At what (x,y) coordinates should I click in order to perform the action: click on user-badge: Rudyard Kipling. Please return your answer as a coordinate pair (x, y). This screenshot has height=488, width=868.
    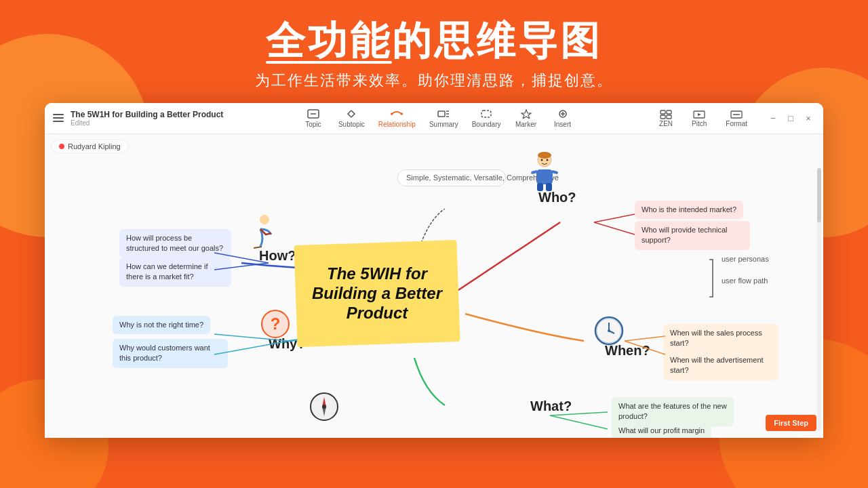
    Looking at the image, I should click on (90, 146).